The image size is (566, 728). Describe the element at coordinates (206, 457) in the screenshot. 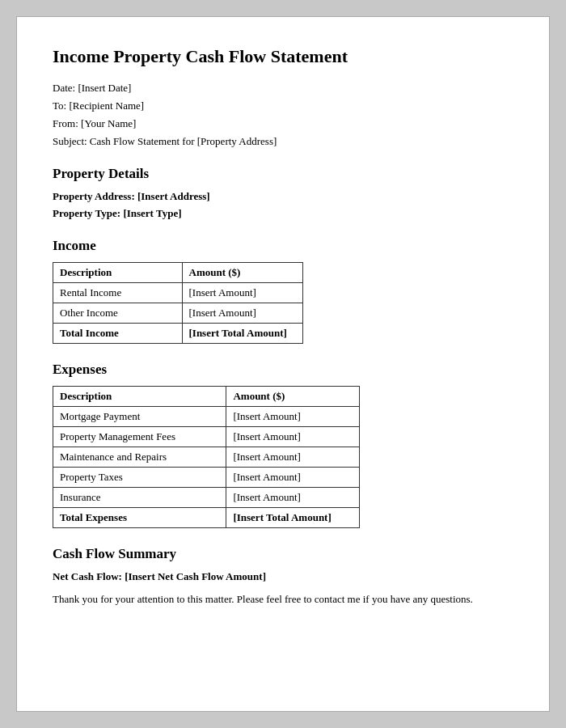

I see `expenses-table: Description Amount ($) Mortgage Payment …` at that location.